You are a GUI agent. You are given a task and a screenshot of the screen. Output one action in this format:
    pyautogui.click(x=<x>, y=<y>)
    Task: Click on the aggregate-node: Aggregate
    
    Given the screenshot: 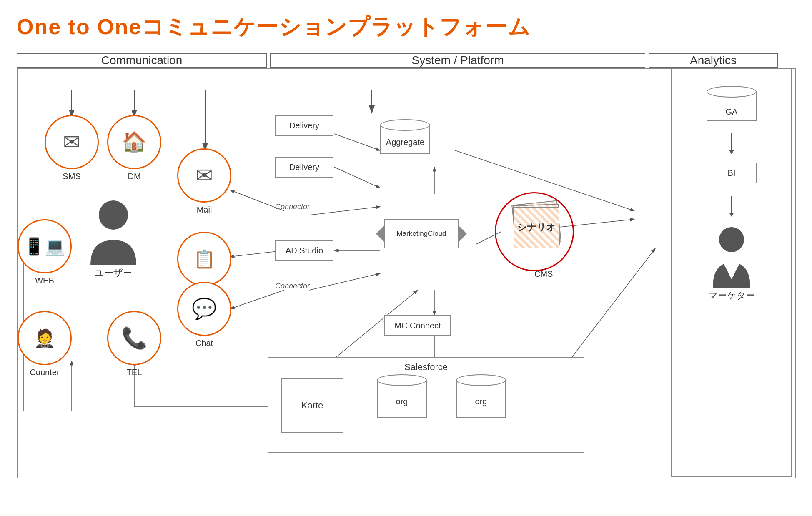 What is the action you would take?
    pyautogui.click(x=405, y=137)
    